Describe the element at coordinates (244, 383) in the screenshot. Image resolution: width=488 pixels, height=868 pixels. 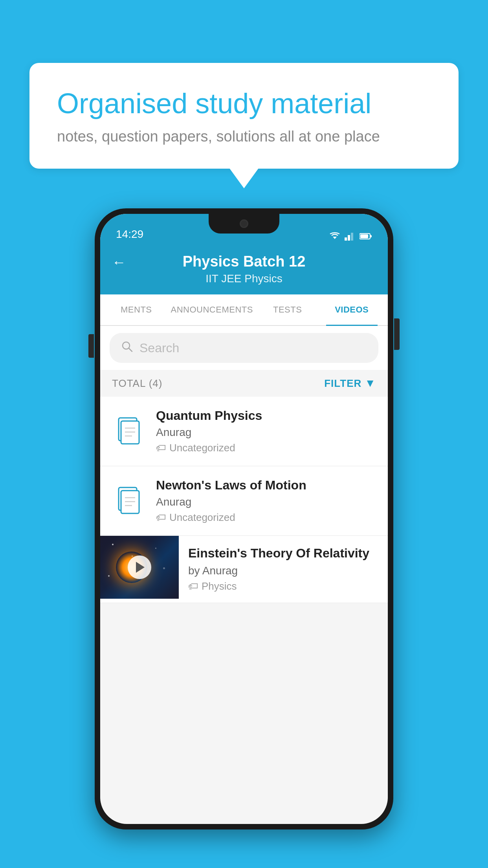
I see `filter-bar: TOTAL (4) FILTER ▼` at that location.